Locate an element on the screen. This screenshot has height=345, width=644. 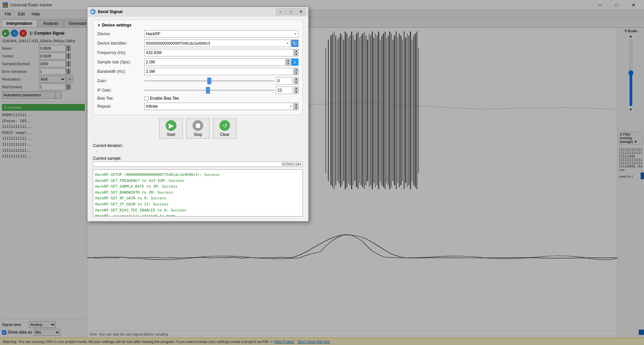
modal-close-button: ✕ is located at coordinates (301, 12).